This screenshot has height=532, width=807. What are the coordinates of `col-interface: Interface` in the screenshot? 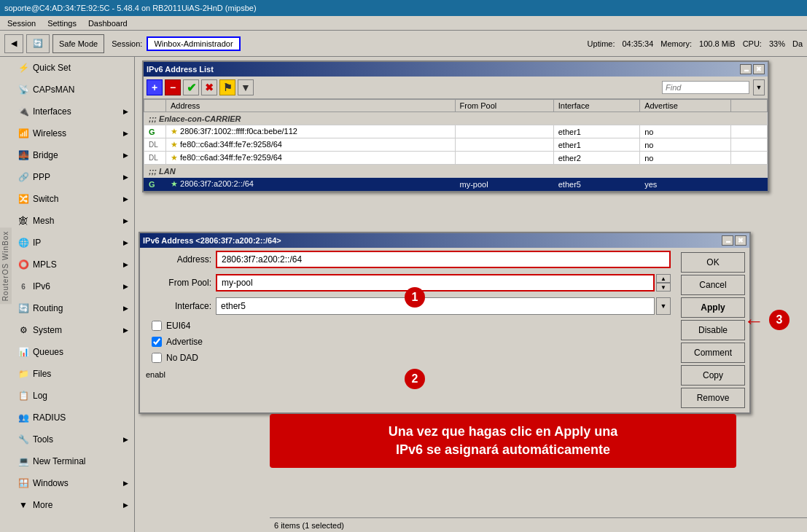 It's located at (596, 106).